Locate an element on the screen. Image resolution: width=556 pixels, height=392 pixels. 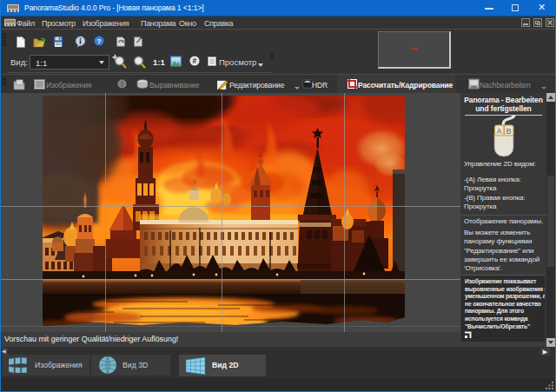
svg-text: 1:1 is located at coordinates (159, 63).